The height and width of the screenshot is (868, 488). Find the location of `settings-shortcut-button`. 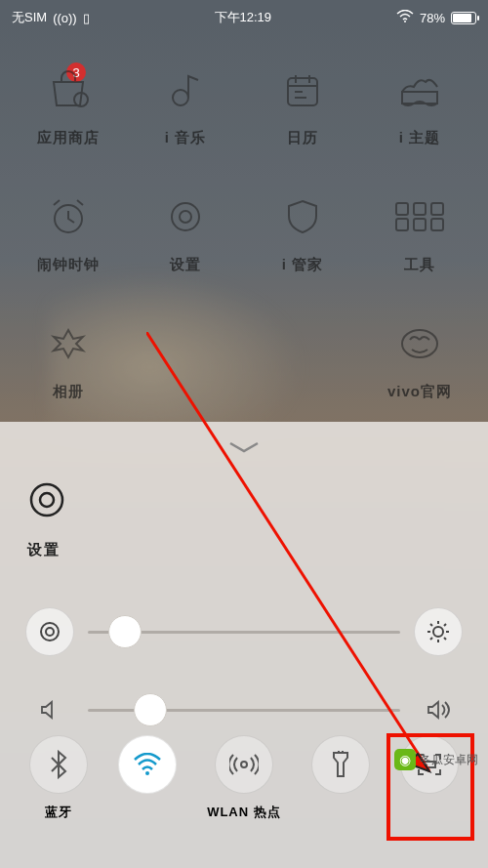

settings-shortcut-button is located at coordinates (50, 632).